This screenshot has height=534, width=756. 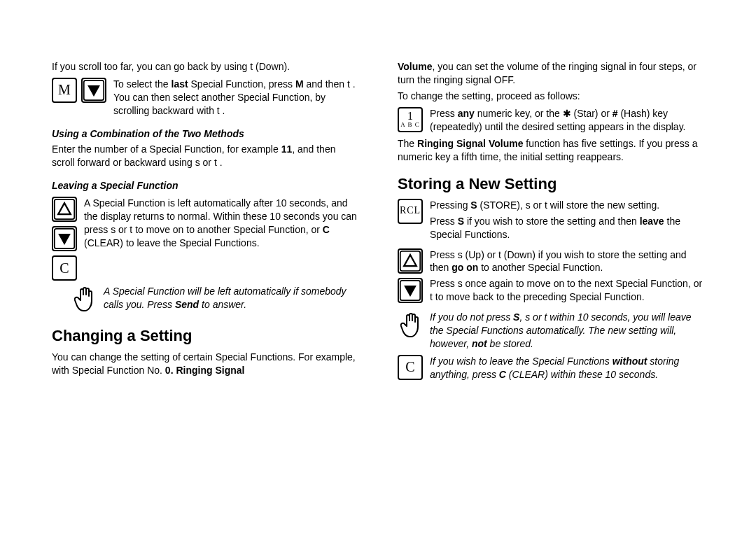 I want to click on para-changing: You can change the setting of certain Sp…, so click(x=205, y=364).